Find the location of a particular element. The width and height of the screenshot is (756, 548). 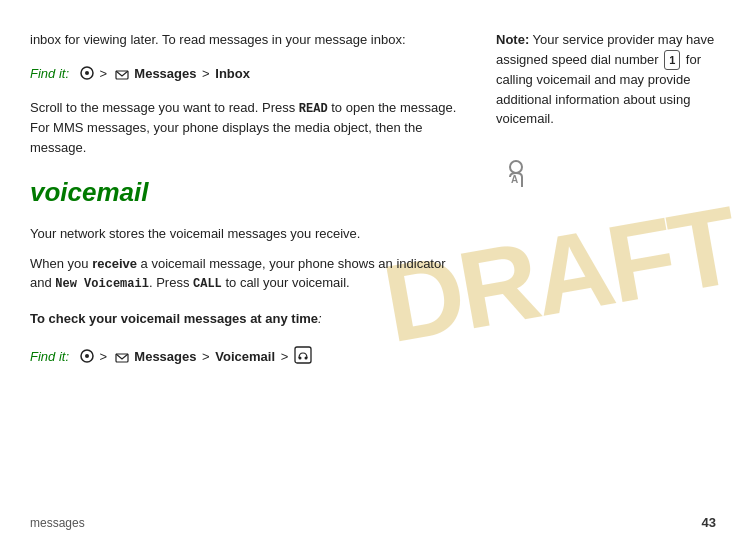

find-it-1-messages: Messages is located at coordinates (167, 74).